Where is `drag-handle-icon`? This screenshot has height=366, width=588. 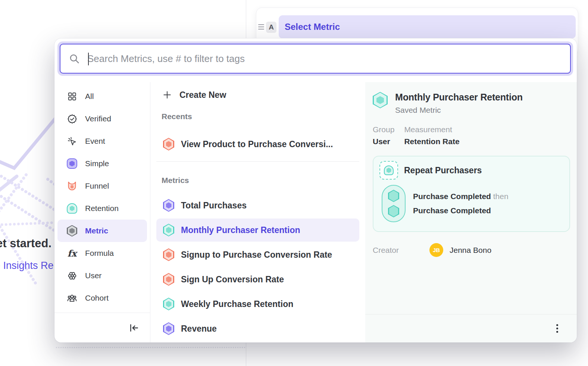 drag-handle-icon is located at coordinates (261, 28).